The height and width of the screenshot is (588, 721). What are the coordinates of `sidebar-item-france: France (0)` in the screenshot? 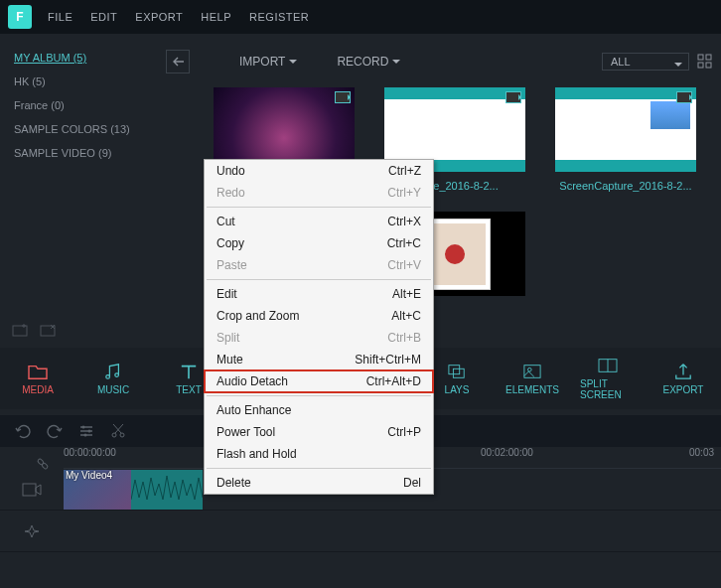 It's located at (97, 105).